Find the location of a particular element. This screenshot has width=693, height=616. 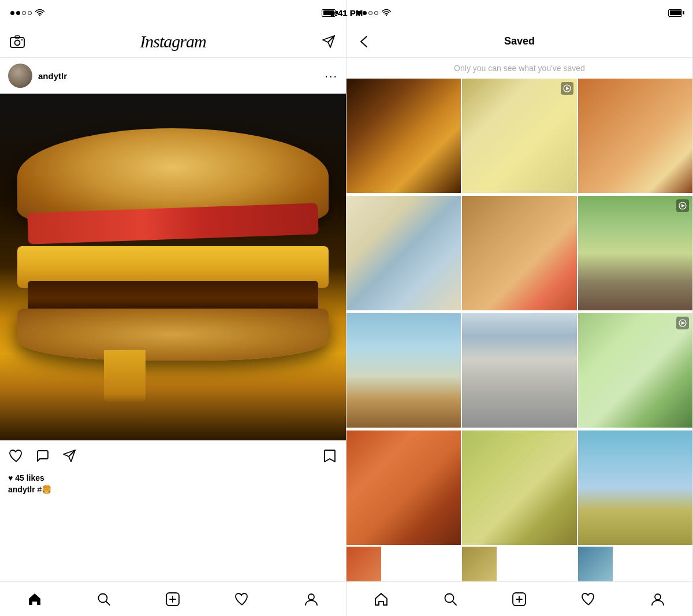

bookmark-button is located at coordinates (330, 456).